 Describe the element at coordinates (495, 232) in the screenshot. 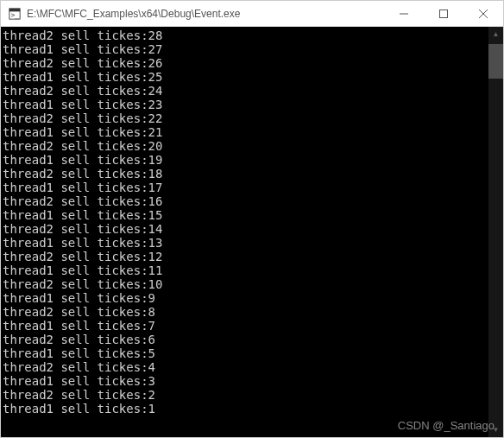

I see `vertical-scrollbar: ▲ ▼` at that location.